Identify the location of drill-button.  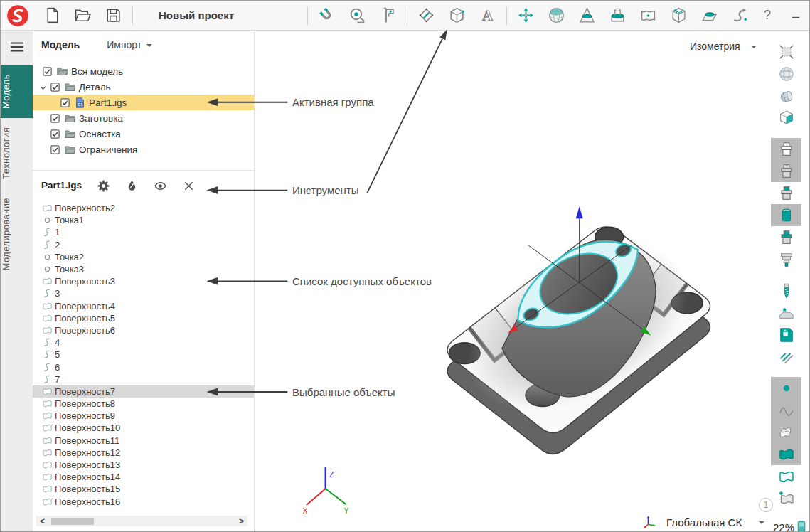
(787, 290).